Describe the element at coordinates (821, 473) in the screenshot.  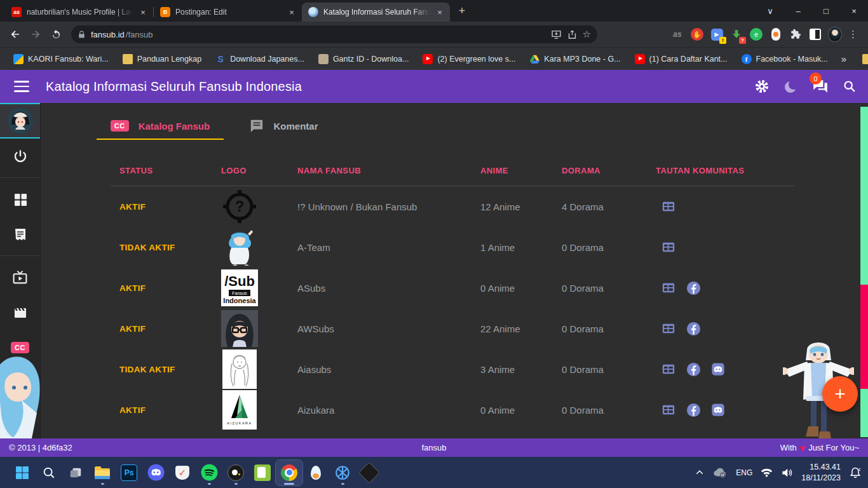
I see `clock: 15.43.41 18/11/2023` at that location.